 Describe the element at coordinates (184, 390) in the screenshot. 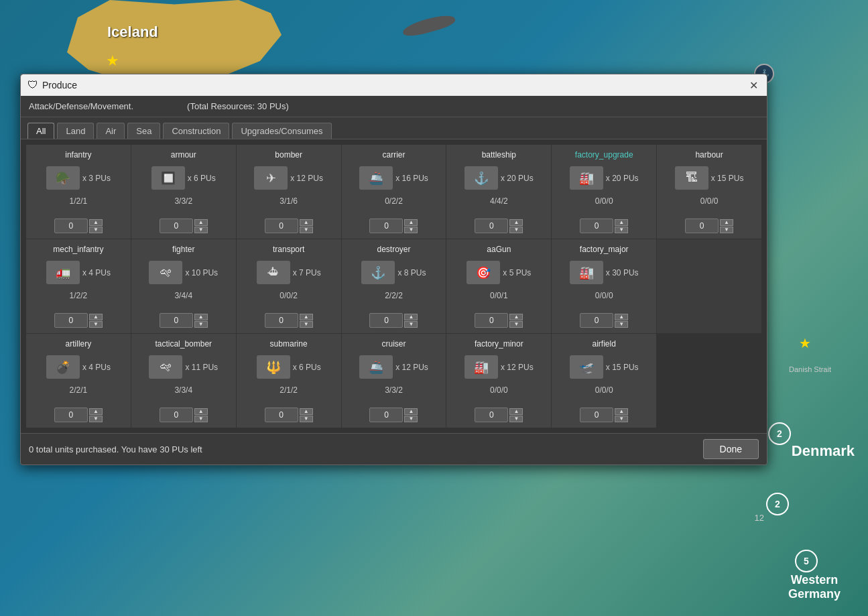

I see `unit-stats: 3/3/4` at that location.